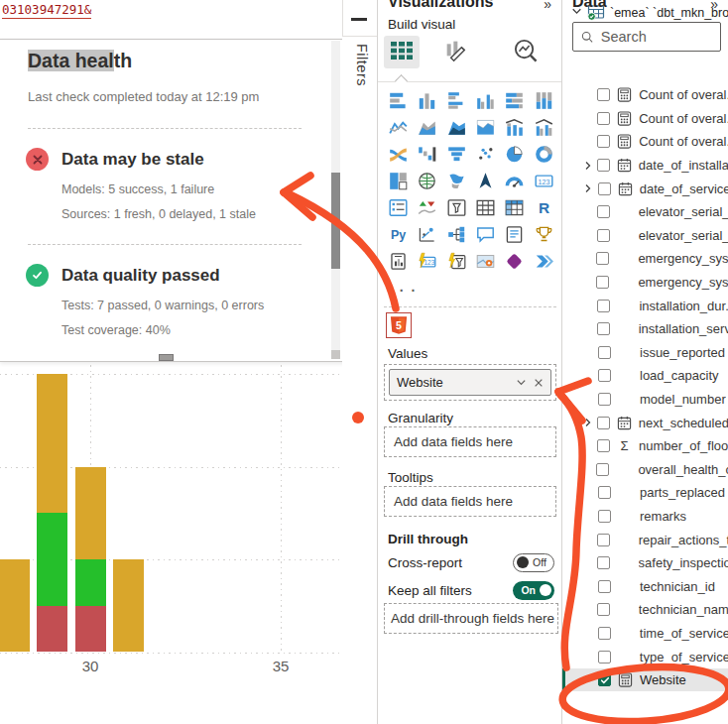 This screenshot has height=724, width=728. I want to click on field-row-date-of-service: date_of_service, so click(645, 188).